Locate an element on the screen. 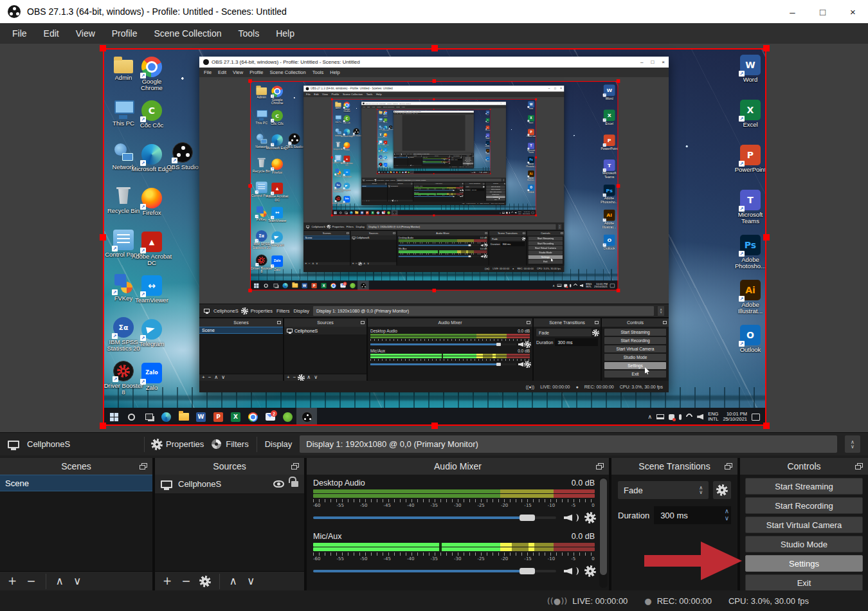 The height and width of the screenshot is (611, 868). capture-handle-tl is located at coordinates (377, 109).